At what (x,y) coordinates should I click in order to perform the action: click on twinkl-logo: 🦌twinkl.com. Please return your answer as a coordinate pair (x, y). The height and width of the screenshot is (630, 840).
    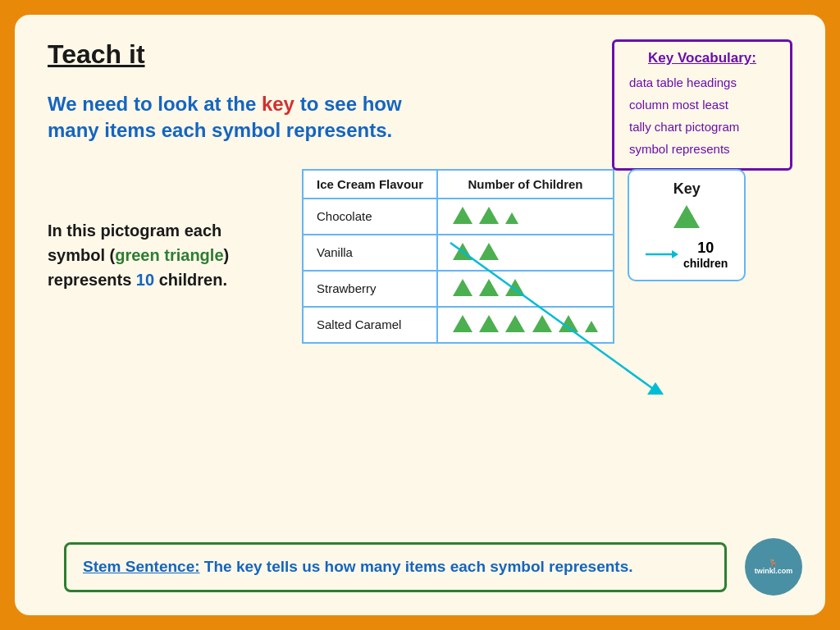
    Looking at the image, I should click on (774, 567).